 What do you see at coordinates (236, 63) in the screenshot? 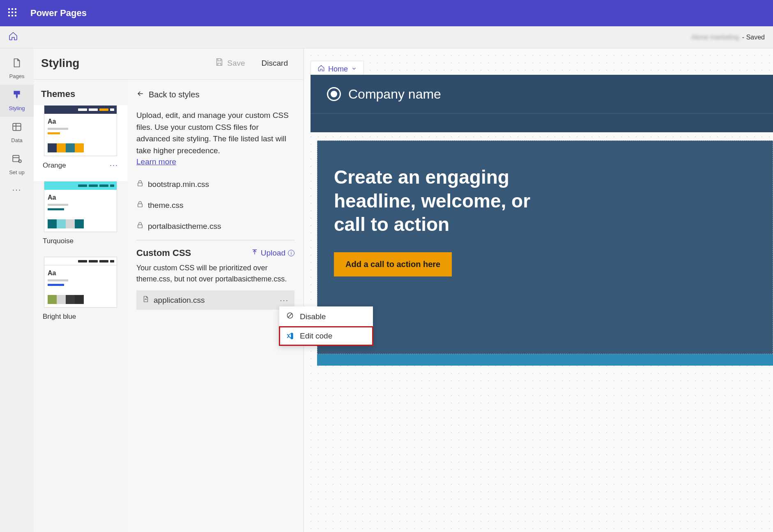
I see `save-label: Save` at bounding box center [236, 63].